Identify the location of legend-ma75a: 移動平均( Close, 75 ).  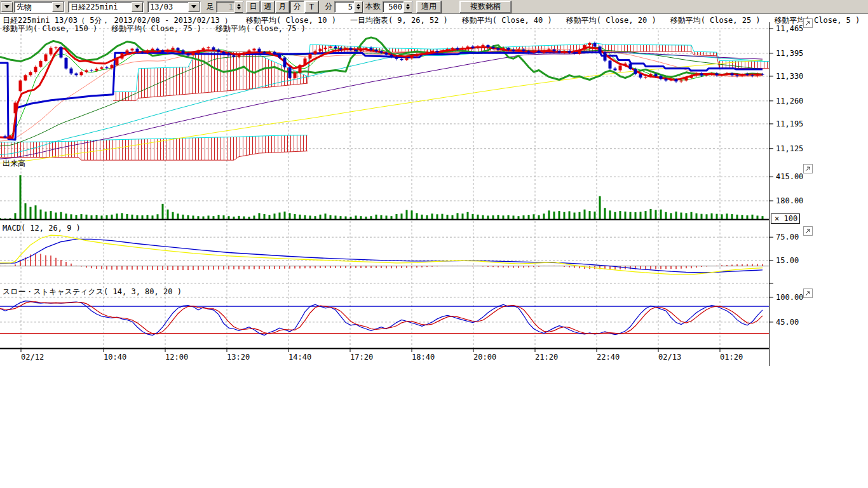
(156, 29).